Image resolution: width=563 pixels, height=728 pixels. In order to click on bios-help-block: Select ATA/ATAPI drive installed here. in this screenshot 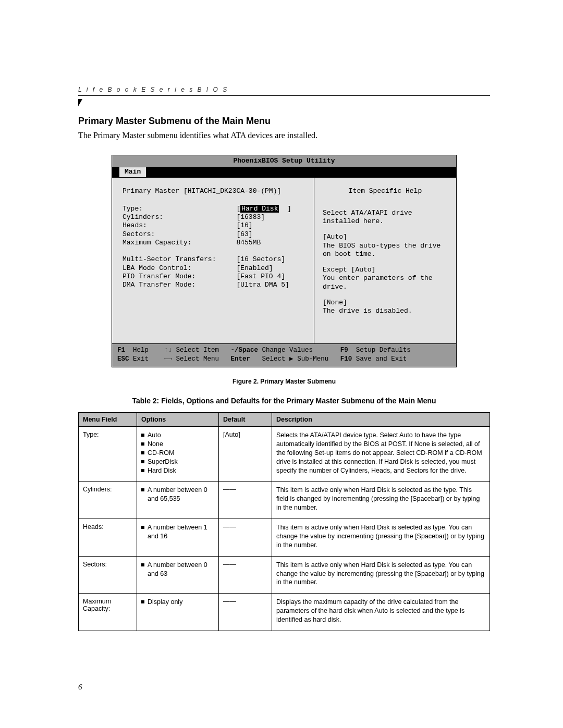, I will do `click(385, 218)`.